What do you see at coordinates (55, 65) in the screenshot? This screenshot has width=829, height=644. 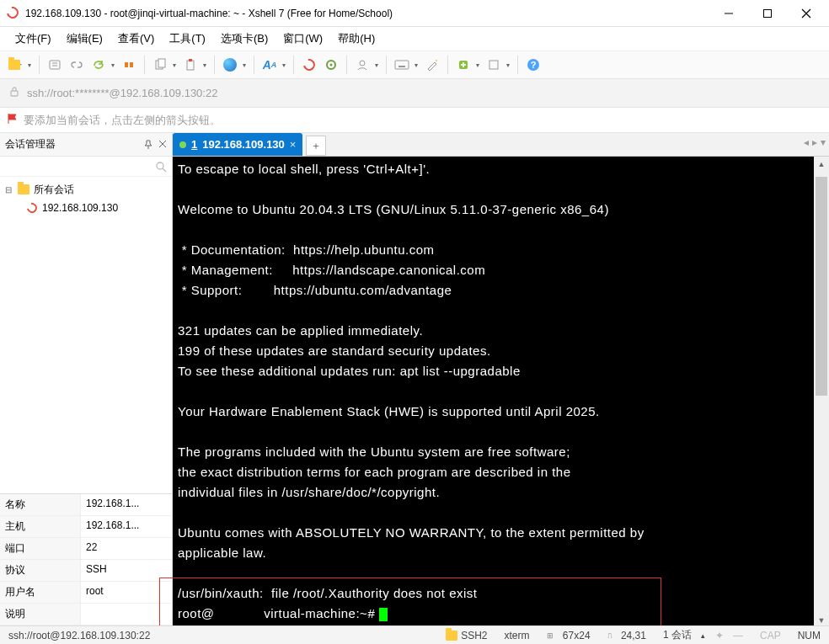 I see `tool-sessions-icon` at bounding box center [55, 65].